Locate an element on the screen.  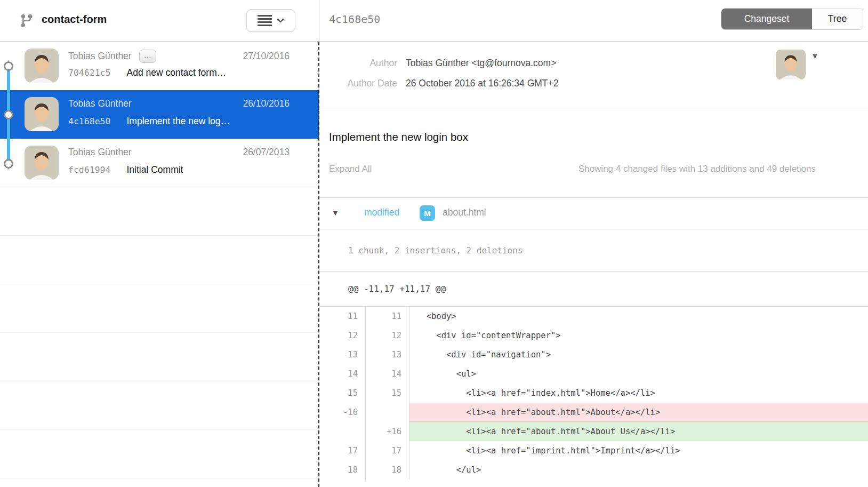
old-line-number: 13 is located at coordinates (342, 355).